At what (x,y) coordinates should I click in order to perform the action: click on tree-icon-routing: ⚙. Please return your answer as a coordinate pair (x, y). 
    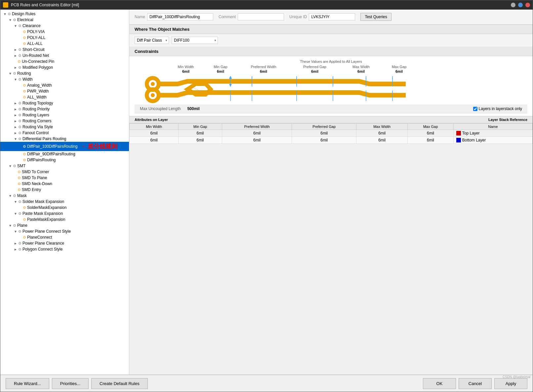
    Looking at the image, I should click on (15, 73).